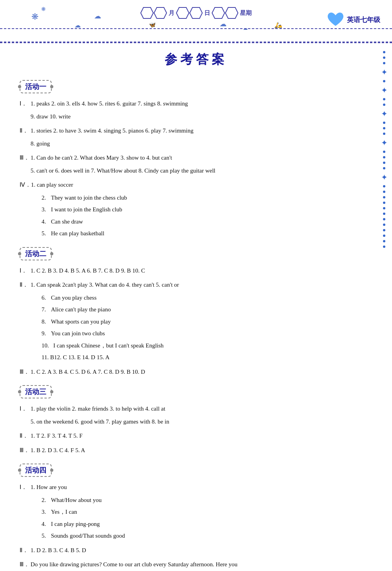 This screenshot has height=571, width=392. I want to click on s2-answer-3: 1. C 2. A 3. B 4. C 5. D 6. A 7. C 8. D …, so click(201, 372).